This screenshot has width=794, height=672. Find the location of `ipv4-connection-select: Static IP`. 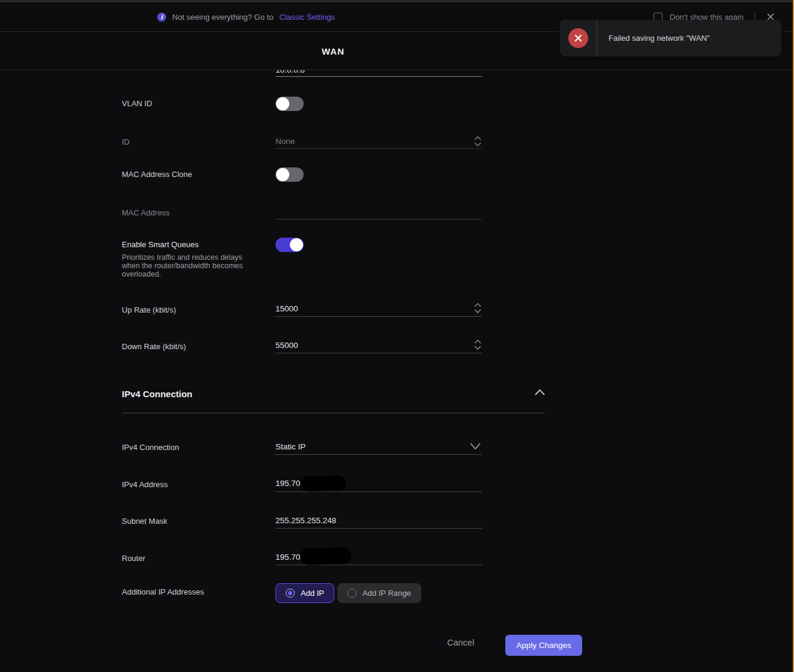

ipv4-connection-select: Static IP is located at coordinates (365, 446).